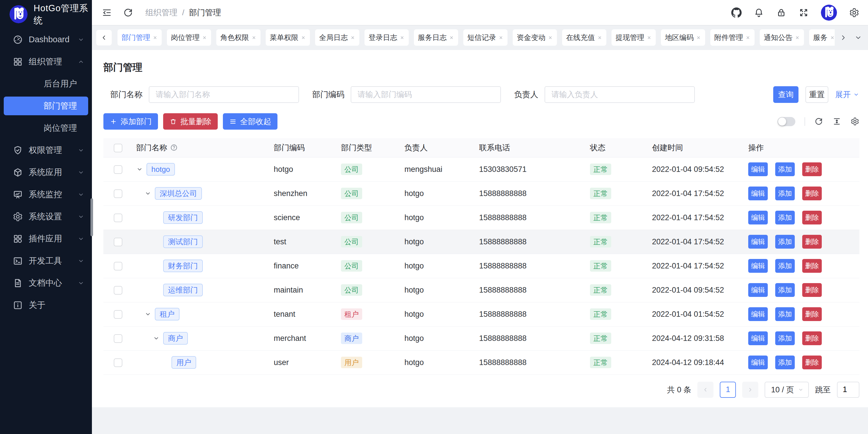 The width and height of the screenshot is (868, 434). Describe the element at coordinates (786, 390) in the screenshot. I see `page-size-select: 10 / 页` at that location.